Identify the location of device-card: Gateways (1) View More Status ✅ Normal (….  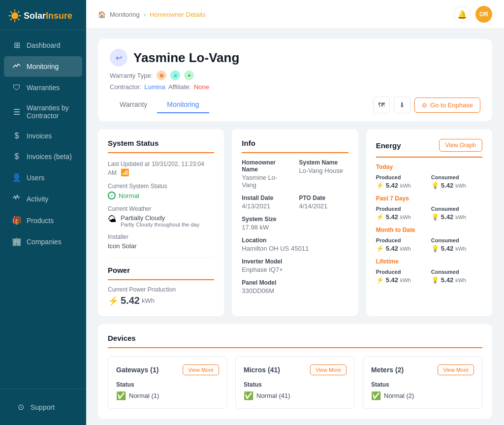
(167, 382).